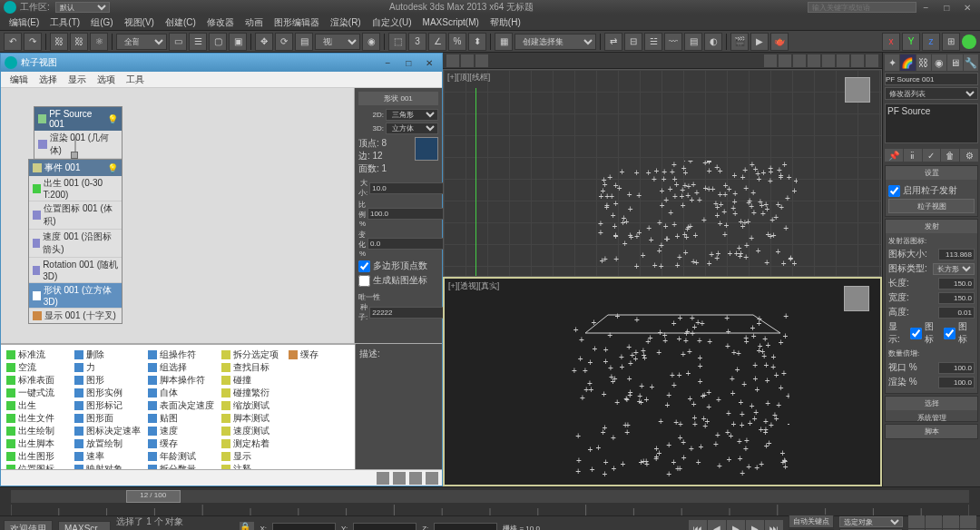 The height and width of the screenshot is (530, 980). I want to click on viewport-label: [+][顶][线框], so click(468, 78).